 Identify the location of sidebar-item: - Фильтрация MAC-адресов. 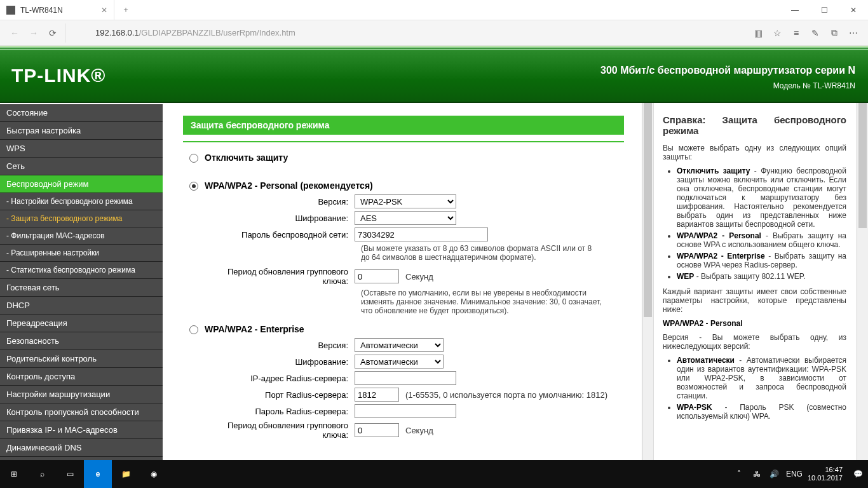
(81, 236).